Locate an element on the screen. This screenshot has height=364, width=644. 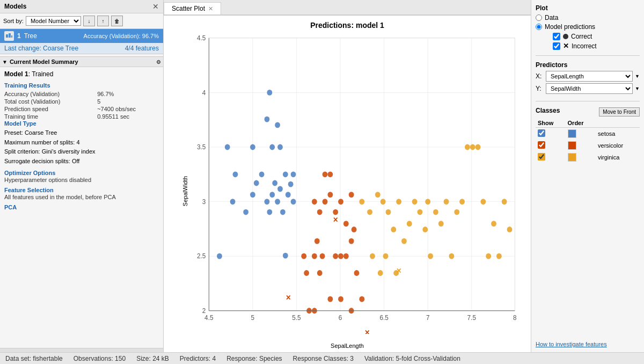
features-label: 4/4 features is located at coordinates (142, 48).